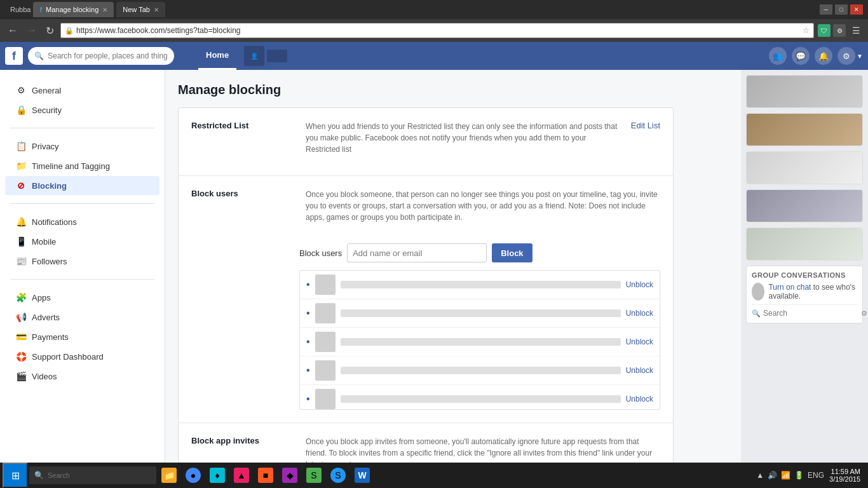  Describe the element at coordinates (242, 210) in the screenshot. I see `block-users-label: Block users` at that location.